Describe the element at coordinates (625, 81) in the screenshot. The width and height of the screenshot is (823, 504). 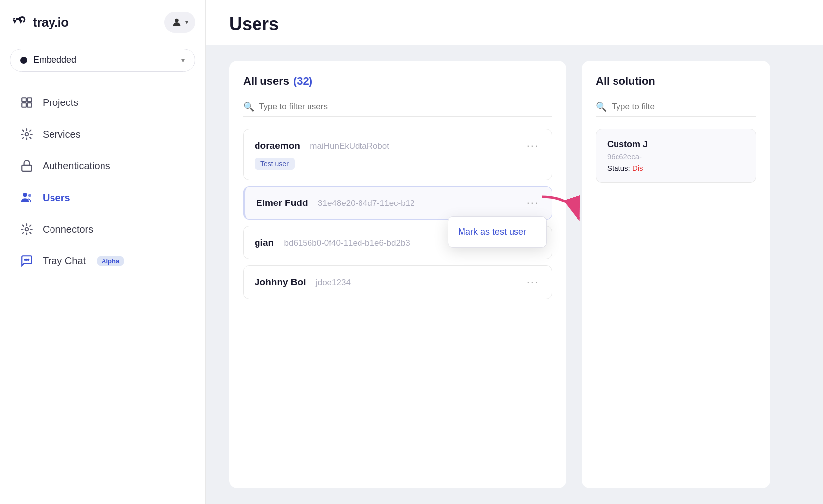
I see `solutions-column-title: All solution` at that location.